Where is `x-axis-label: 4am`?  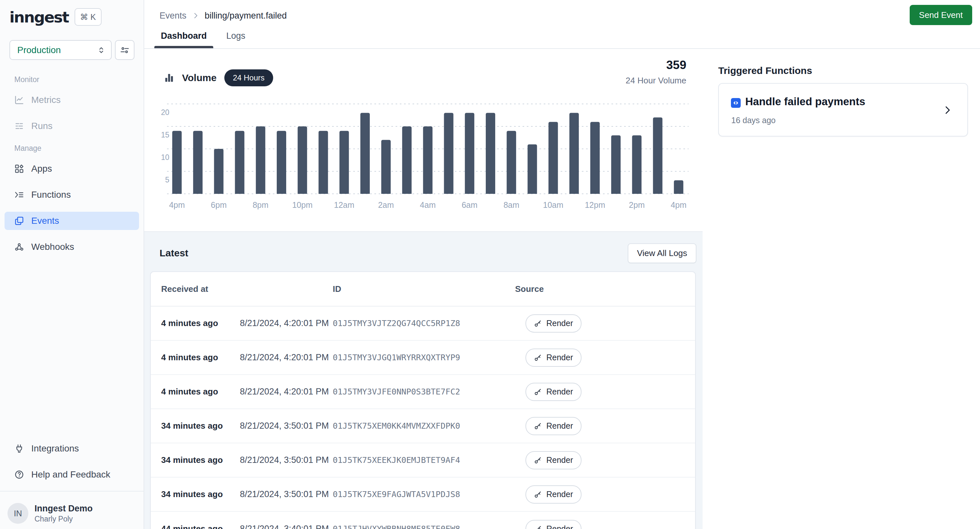
x-axis-label: 4am is located at coordinates (428, 205).